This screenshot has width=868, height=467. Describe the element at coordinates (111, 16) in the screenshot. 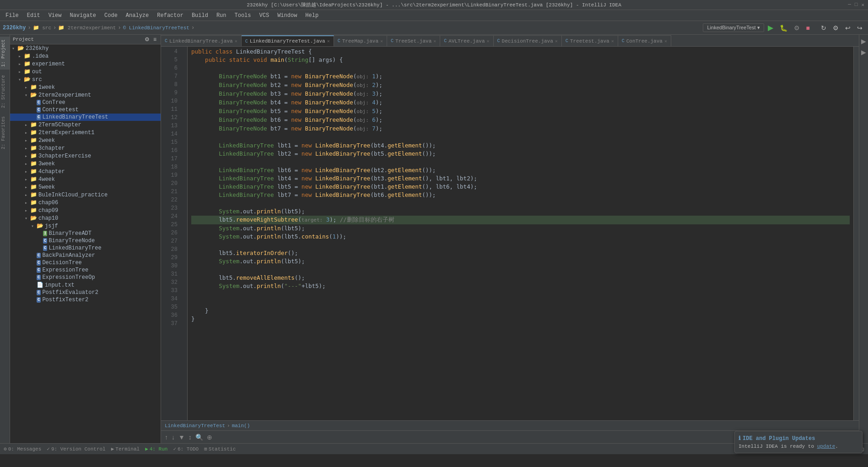

I see `menu-item-code: Code` at that location.